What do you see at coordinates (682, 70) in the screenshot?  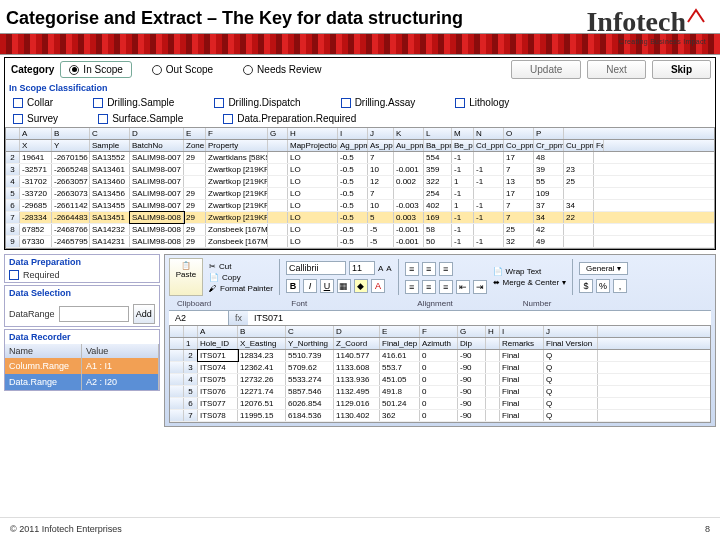 I see `skip-button: Skip` at bounding box center [682, 70].